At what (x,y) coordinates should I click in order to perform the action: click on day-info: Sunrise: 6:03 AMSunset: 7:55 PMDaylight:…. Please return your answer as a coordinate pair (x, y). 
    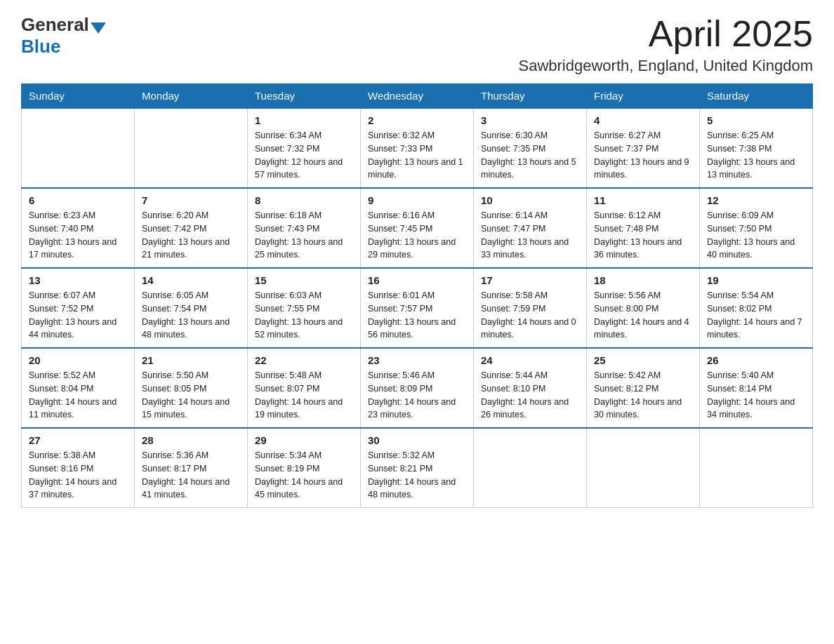
    Looking at the image, I should click on (304, 316).